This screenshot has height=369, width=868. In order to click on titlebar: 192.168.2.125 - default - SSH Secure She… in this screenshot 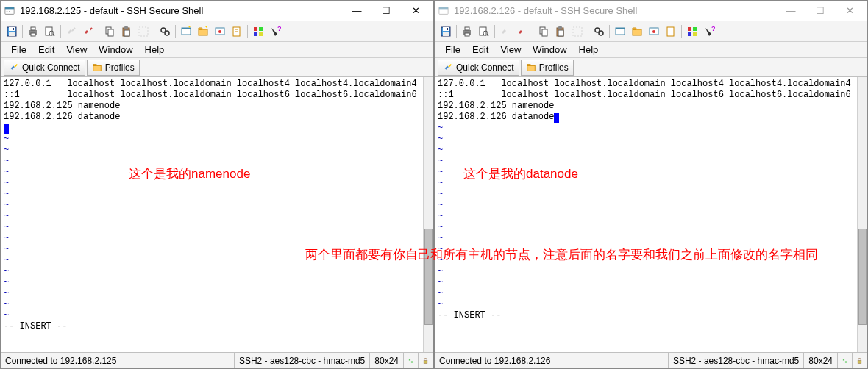, I will do `click(217, 11)`.